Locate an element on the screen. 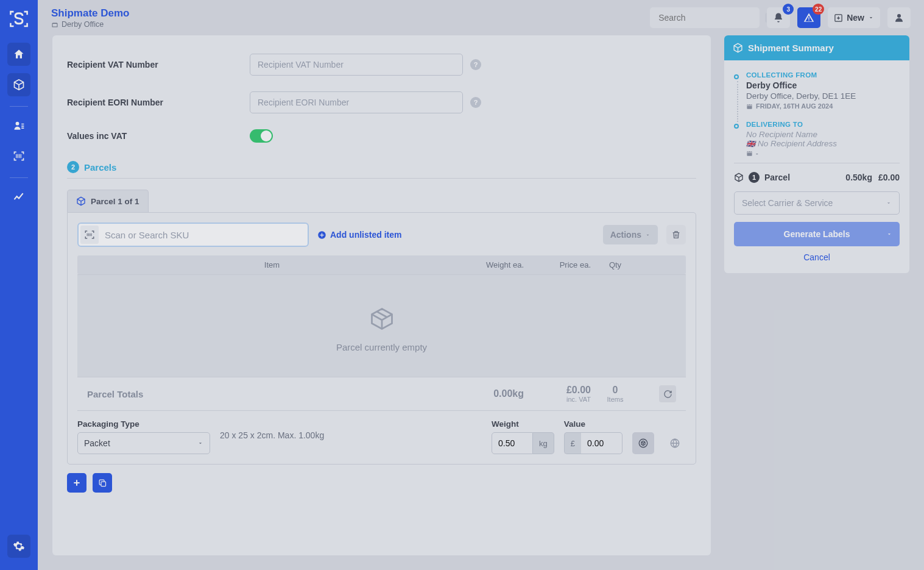  inc-vat-toggle is located at coordinates (261, 136).